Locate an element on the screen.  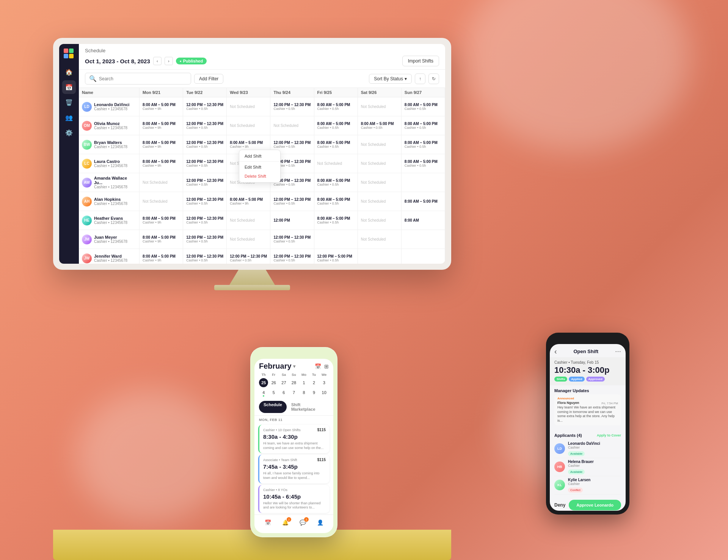
approve-button: Approve Leonardo is located at coordinates (595, 505).